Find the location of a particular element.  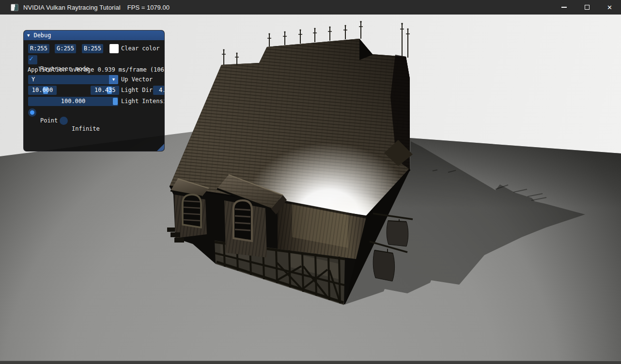

light-dir-row: 10.000 10.435 4.681 Light Dir is located at coordinates (94, 90).